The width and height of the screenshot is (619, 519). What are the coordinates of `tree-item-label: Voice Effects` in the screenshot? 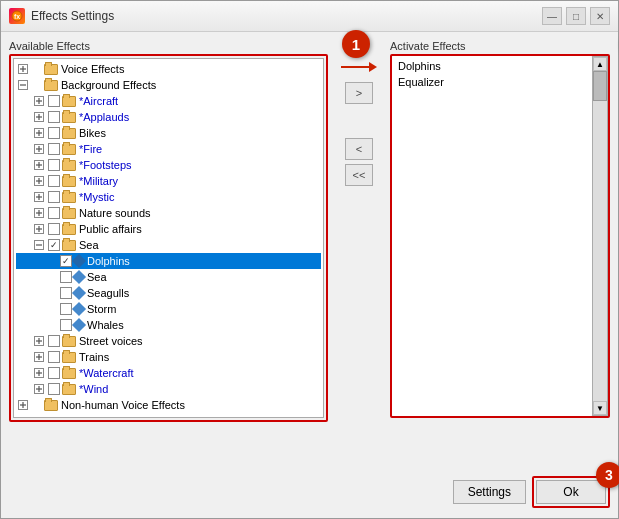 It's located at (92, 69).